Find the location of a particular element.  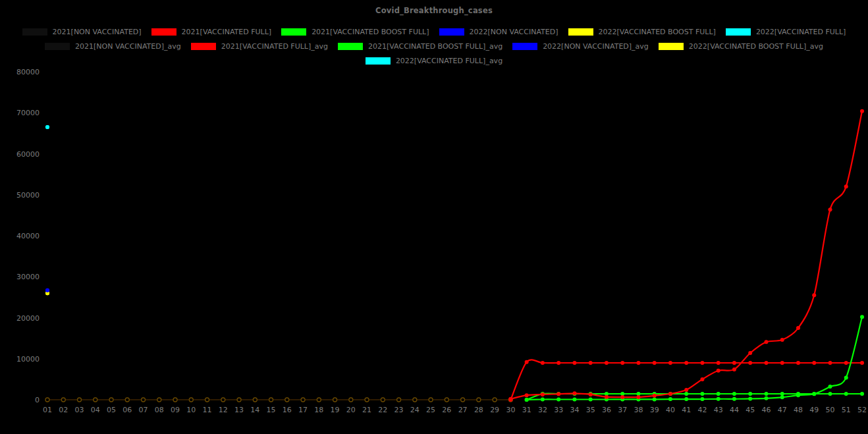

x-axis-tick-label: 08 is located at coordinates (159, 410).